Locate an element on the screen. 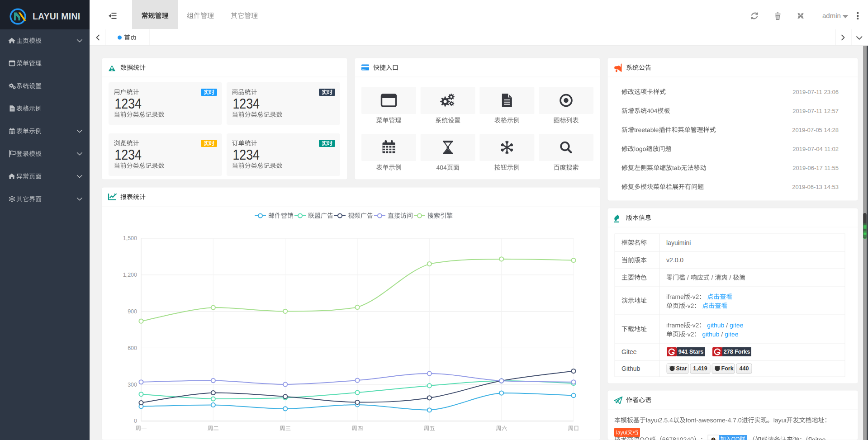 The height and width of the screenshot is (440, 868). svg-text: 278 Forks is located at coordinates (737, 352).